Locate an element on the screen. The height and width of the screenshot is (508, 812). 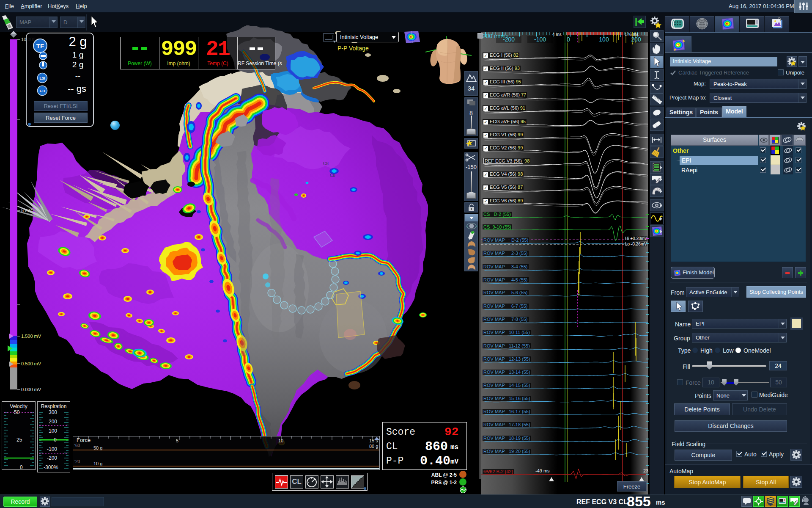
svg-text: 60 is located at coordinates (78, 445).